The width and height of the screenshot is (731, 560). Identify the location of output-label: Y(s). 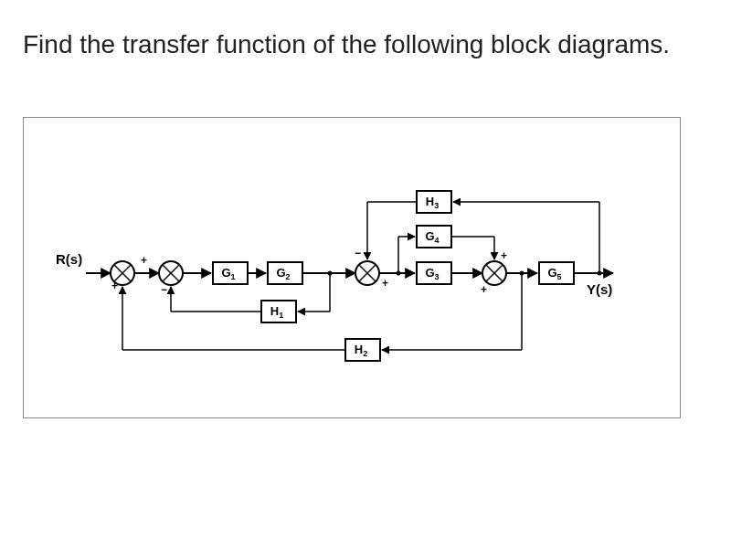
(599, 289).